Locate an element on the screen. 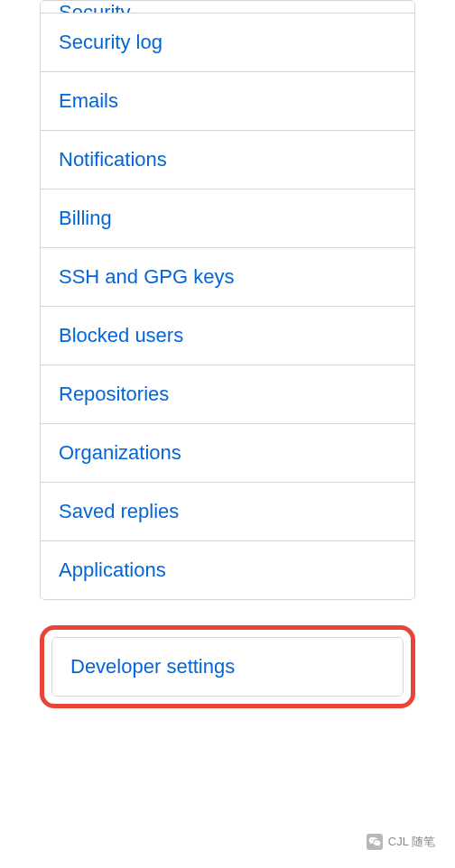 The image size is (455, 868). menu-item-security-log: Security log is located at coordinates (228, 43).